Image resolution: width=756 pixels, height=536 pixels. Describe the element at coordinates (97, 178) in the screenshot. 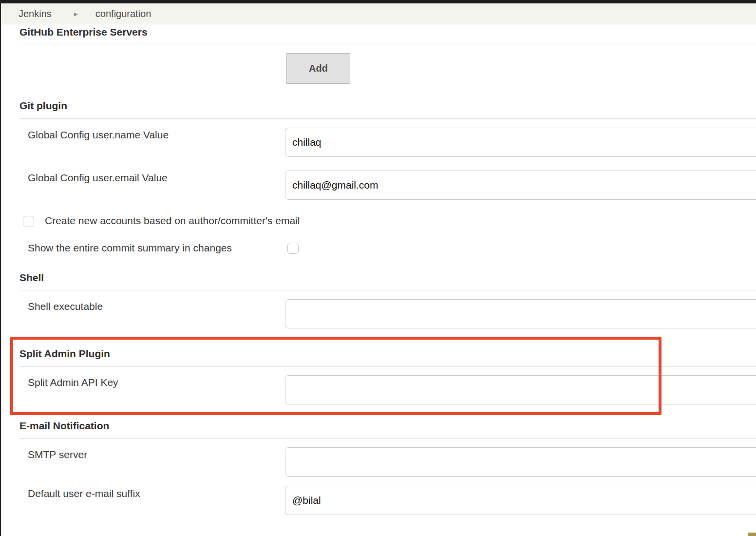

I see `label-global-config-useremail: Global Config user.email Value` at that location.